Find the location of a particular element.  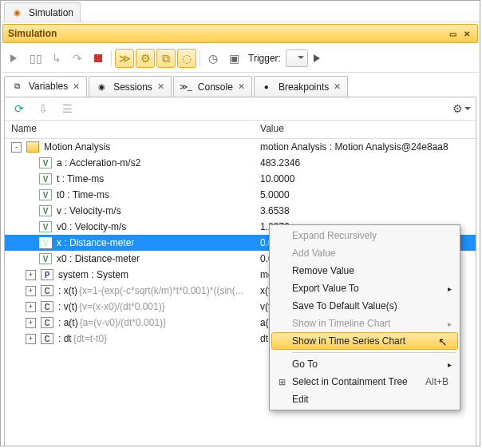

menu-item: Save To Default Value(s) is located at coordinates (365, 306).